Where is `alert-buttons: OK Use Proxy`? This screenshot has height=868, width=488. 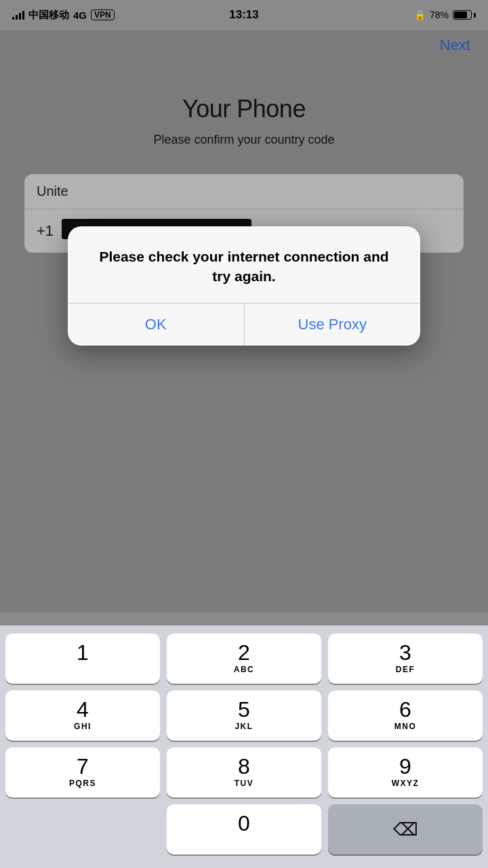 alert-buttons: OK Use Proxy is located at coordinates (244, 324).